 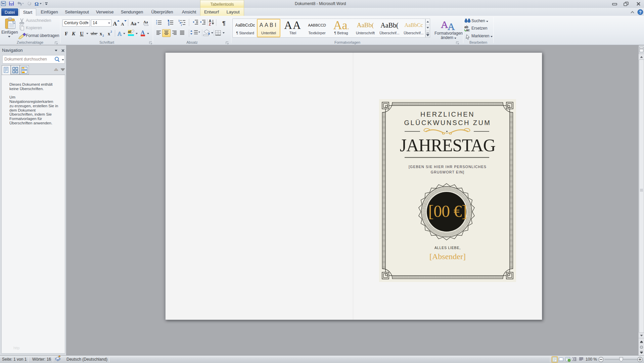 What do you see at coordinates (468, 30) in the screenshot?
I see `svg-text: ac` at bounding box center [468, 30].